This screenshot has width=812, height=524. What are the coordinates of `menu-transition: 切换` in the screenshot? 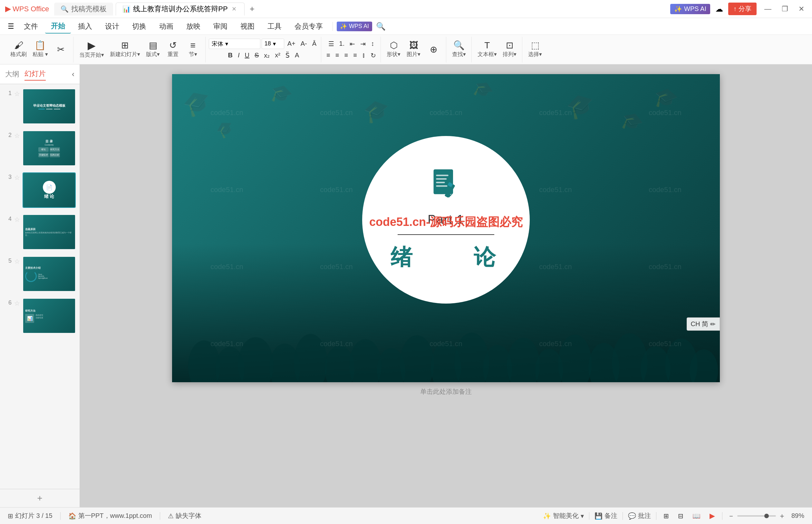 It's located at (139, 27).